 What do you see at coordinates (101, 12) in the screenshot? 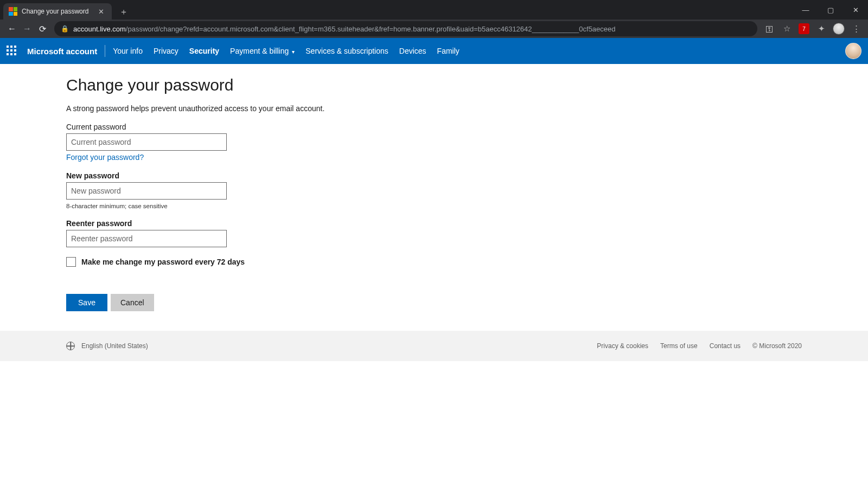
I see `close-tab-icon: ✕` at bounding box center [101, 12].